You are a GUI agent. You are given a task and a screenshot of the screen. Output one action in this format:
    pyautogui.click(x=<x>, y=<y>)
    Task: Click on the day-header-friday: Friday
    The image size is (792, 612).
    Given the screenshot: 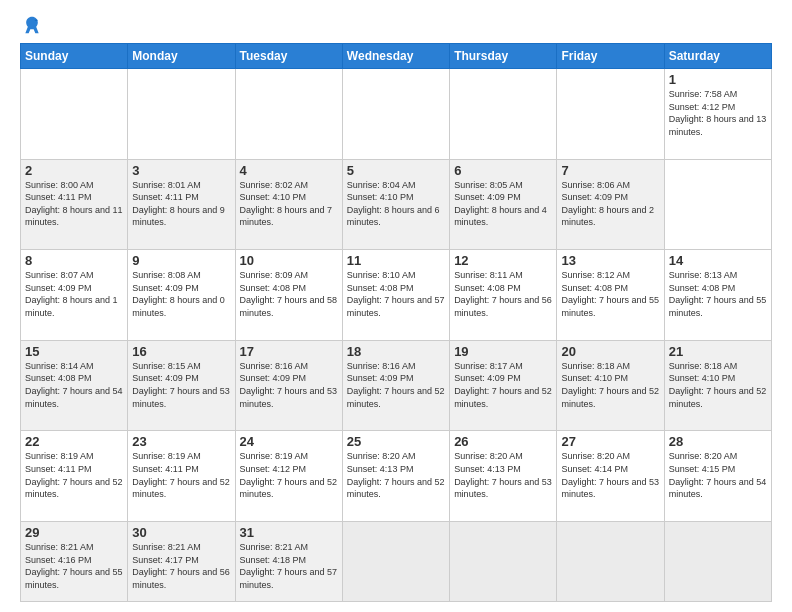 What is the action you would take?
    pyautogui.click(x=610, y=56)
    